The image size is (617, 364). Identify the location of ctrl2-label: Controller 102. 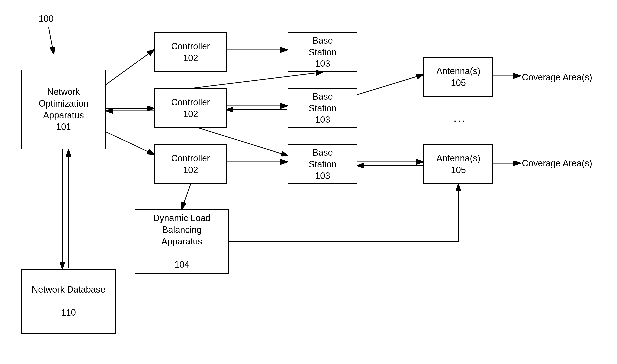
(191, 108).